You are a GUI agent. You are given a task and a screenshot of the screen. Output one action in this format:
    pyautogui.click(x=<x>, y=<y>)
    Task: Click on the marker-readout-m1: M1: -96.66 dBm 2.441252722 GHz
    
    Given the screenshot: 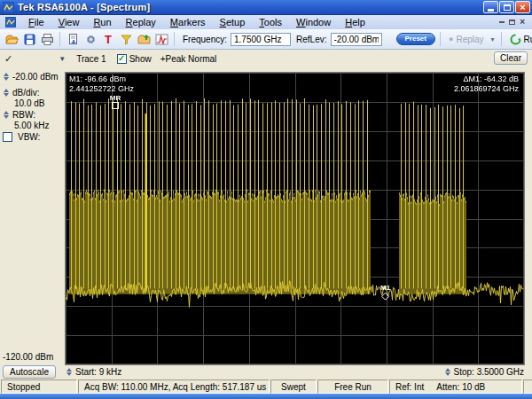 What is the action you would take?
    pyautogui.click(x=101, y=84)
    